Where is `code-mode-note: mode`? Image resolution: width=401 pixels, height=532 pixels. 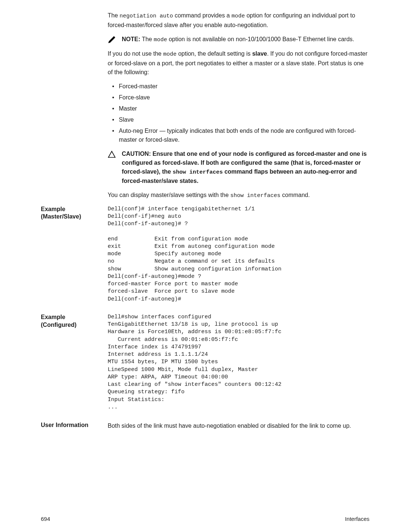
code-mode-note: mode is located at coordinates (160, 40).